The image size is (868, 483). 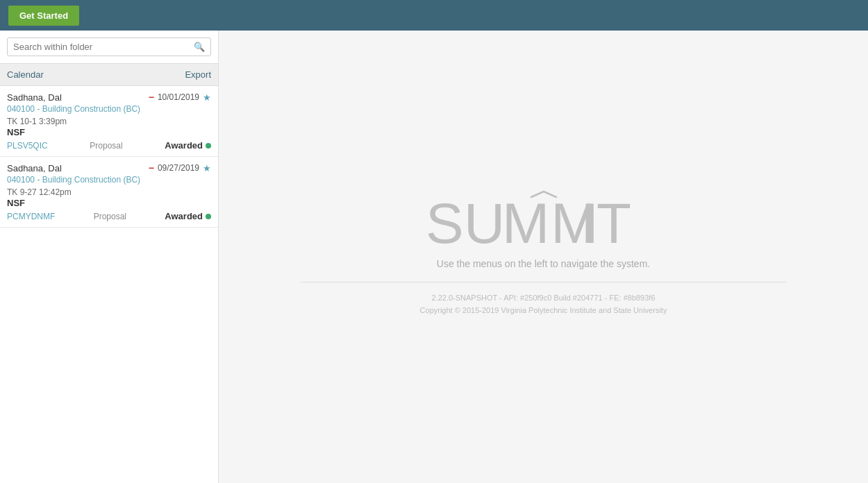 What do you see at coordinates (544, 282) in the screenshot?
I see `separator-line` at bounding box center [544, 282].